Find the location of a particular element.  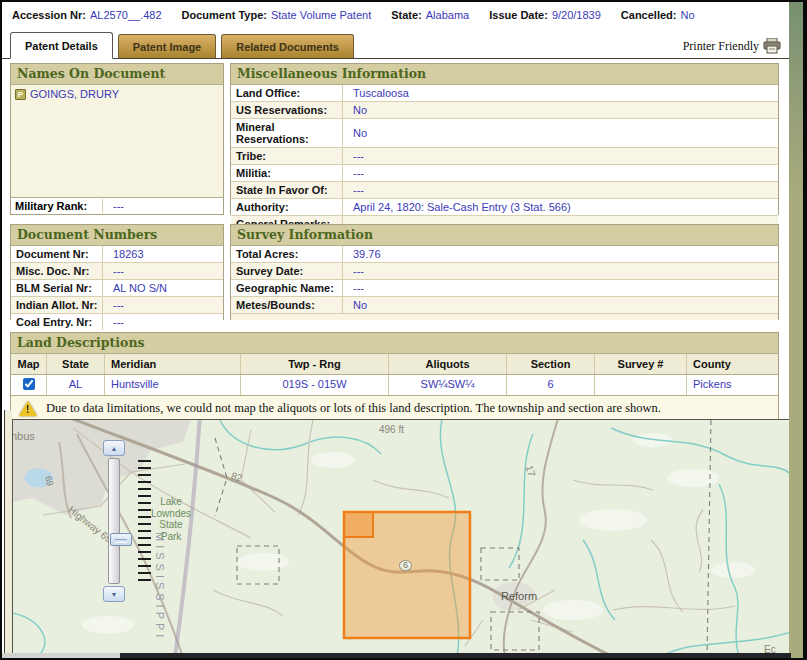

county-cell: Pickens is located at coordinates (732, 385).